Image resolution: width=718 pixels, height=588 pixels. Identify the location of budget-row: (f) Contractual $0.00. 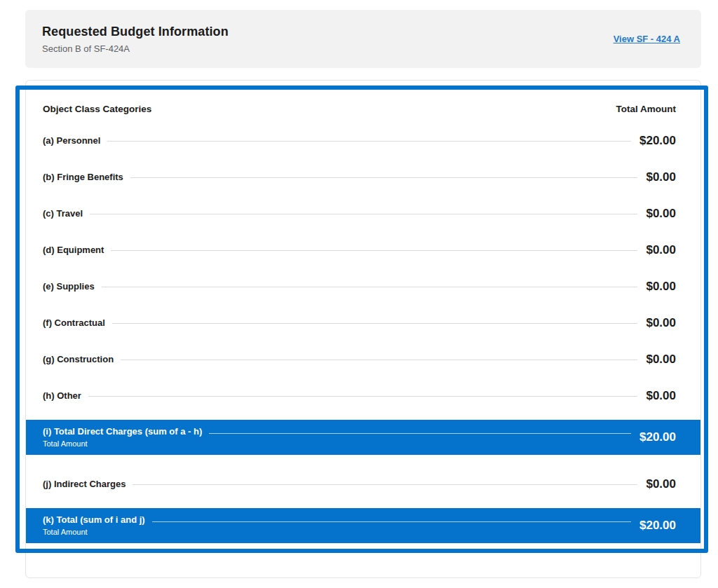
(363, 323).